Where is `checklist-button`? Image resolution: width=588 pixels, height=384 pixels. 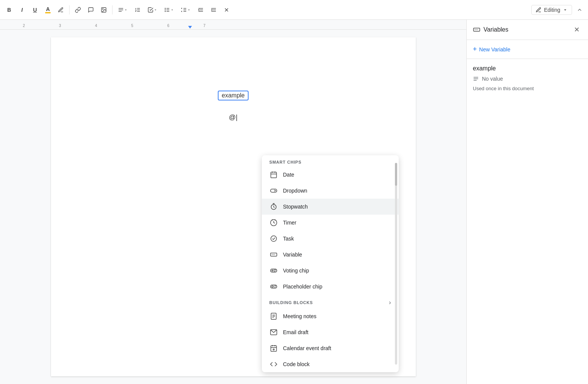 checklist-button is located at coordinates (152, 10).